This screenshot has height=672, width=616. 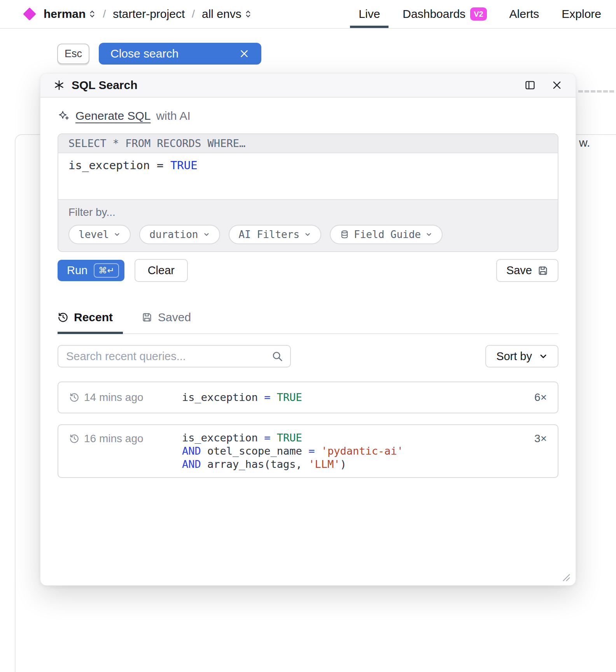 I want to click on env-selector: all envs, so click(x=227, y=14).